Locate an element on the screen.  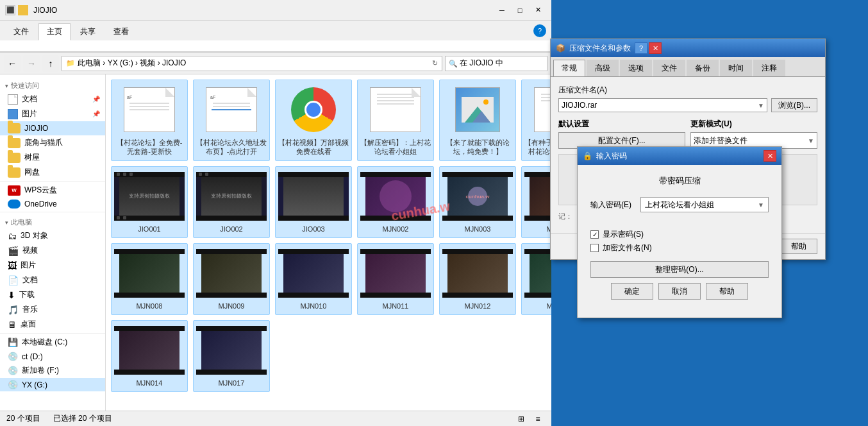
explorer-title: JIOJIO is located at coordinates (263, 10).